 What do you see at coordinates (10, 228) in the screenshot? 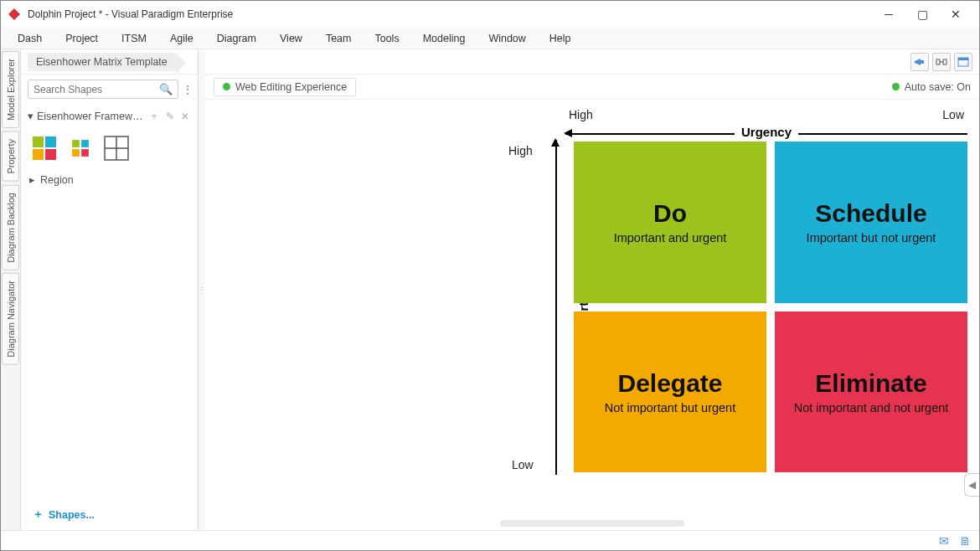
I see `vtab-diagram-backlog: Diagram Backlog` at bounding box center [10, 228].